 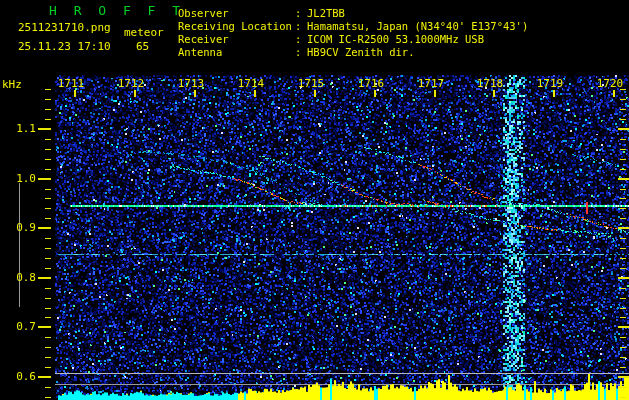 I want to click on time-tick-label: 1712, so click(x=132, y=84).